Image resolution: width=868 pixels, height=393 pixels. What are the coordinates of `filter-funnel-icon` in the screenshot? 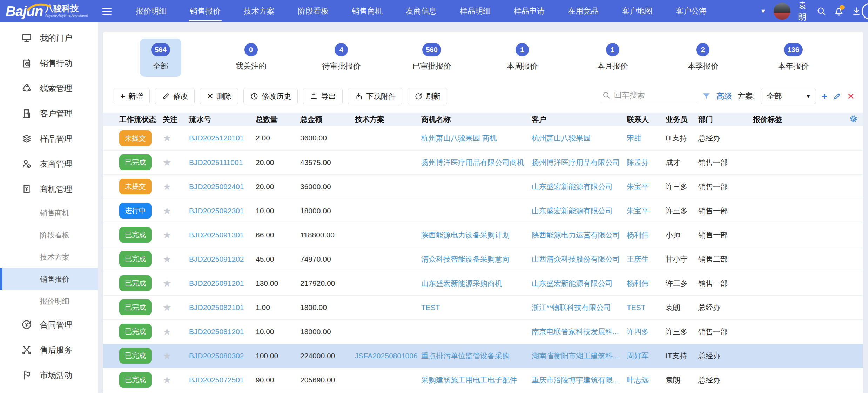 It's located at (706, 96).